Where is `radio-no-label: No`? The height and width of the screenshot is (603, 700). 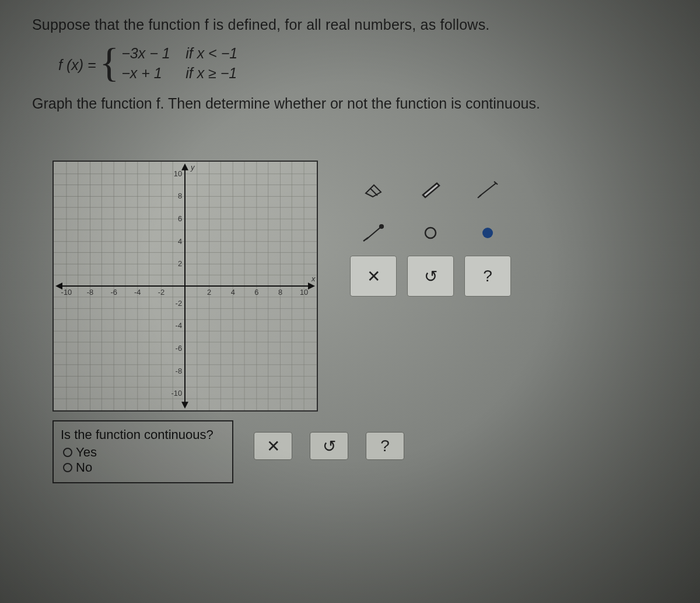
radio-no-label: No is located at coordinates (84, 468).